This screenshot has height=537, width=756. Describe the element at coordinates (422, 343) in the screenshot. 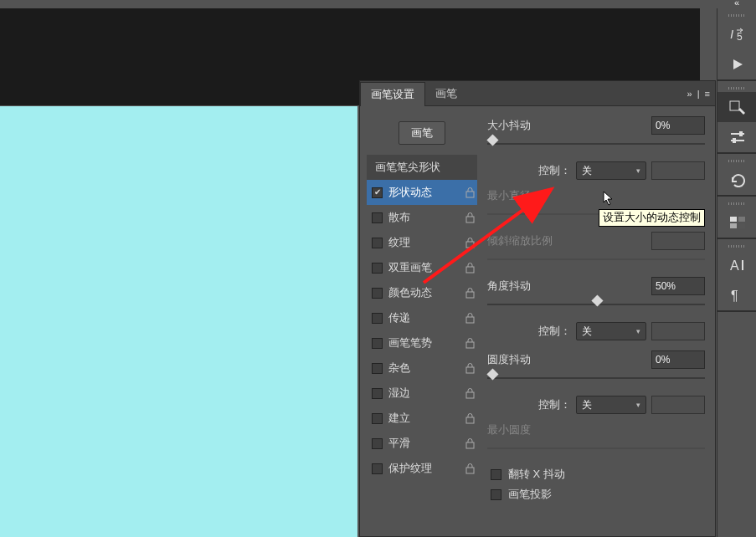

I see `option-row: 画笔笔势` at that location.